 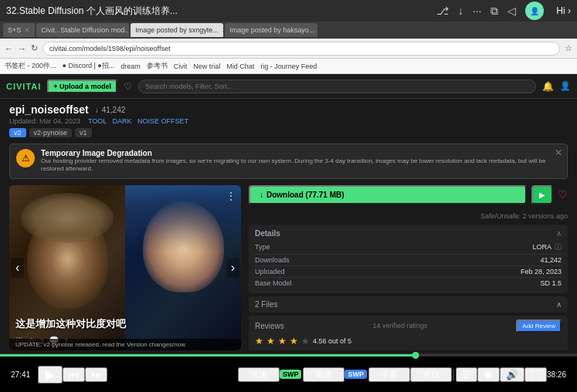 I want to click on detail-downloads-key: Downloads, so click(x=272, y=260).